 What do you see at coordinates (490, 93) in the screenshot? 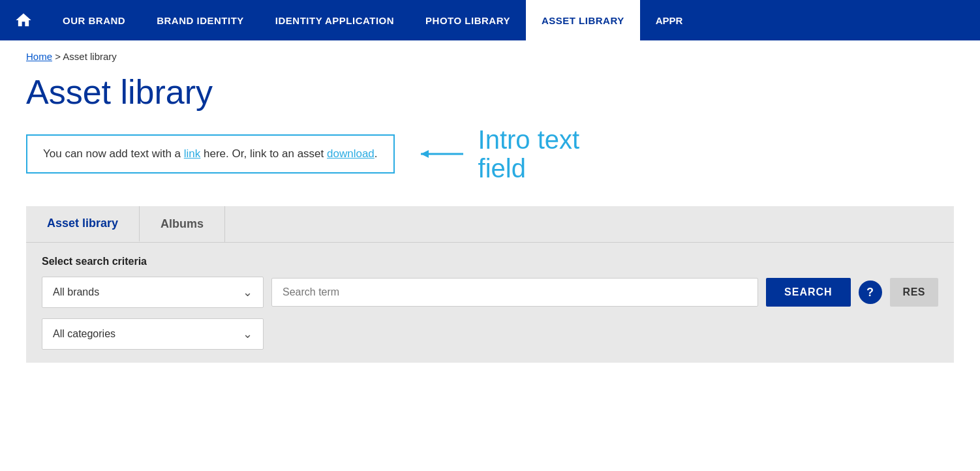
I see `page-title: Asset library` at bounding box center [490, 93].